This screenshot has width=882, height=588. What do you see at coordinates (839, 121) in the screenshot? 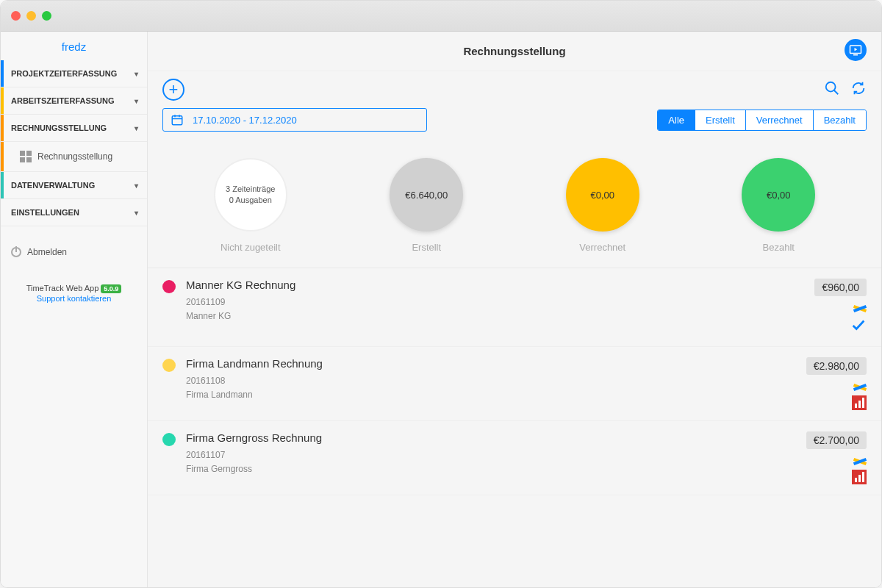
I see `filter-tab-bezahlt: Bezahlt` at bounding box center [839, 121].